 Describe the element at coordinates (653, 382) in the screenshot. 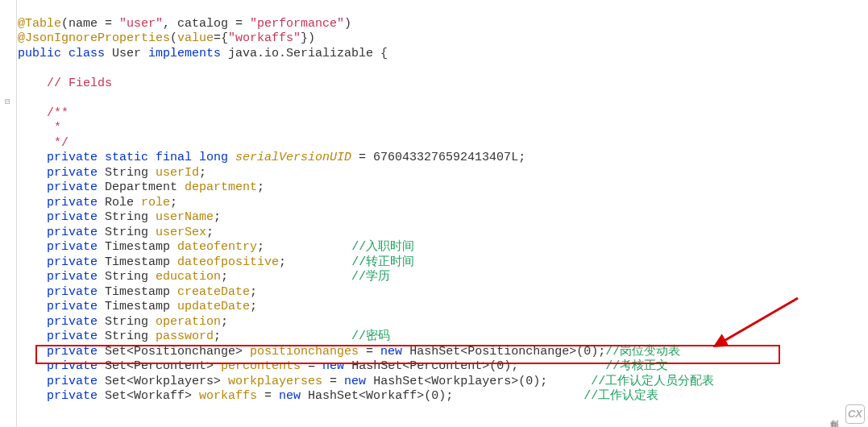

I see `code-comment: //工作认定人员分配表` at that location.